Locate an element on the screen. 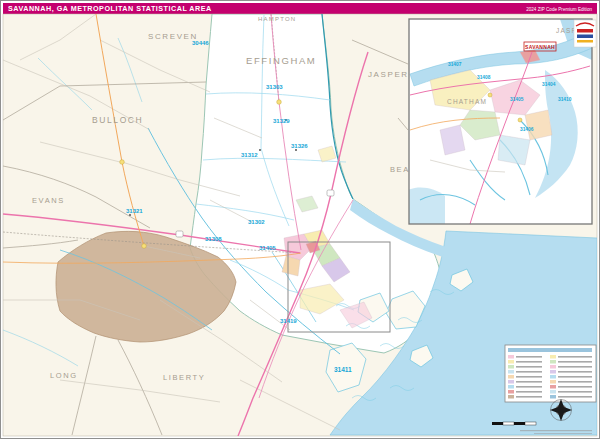 Image resolution: width=600 pixels, height=439 pixels. zip-label: 31326 is located at coordinates (300, 146).